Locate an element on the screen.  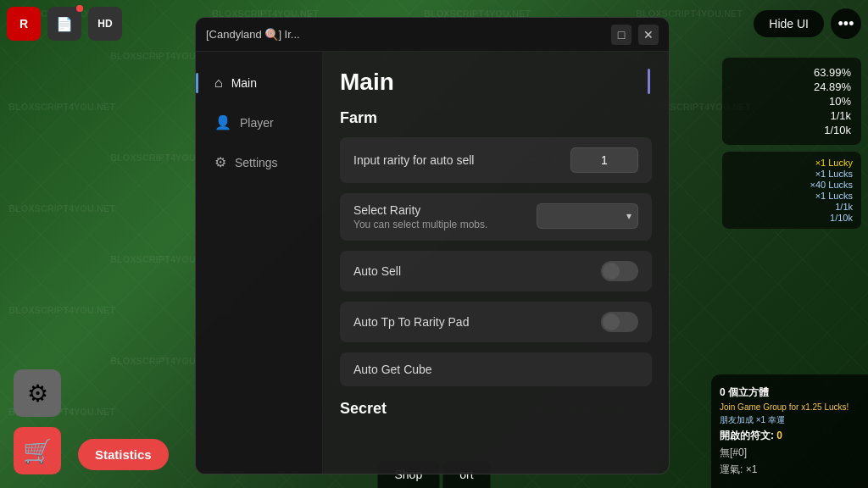
minimize-button: □ is located at coordinates (621, 35).